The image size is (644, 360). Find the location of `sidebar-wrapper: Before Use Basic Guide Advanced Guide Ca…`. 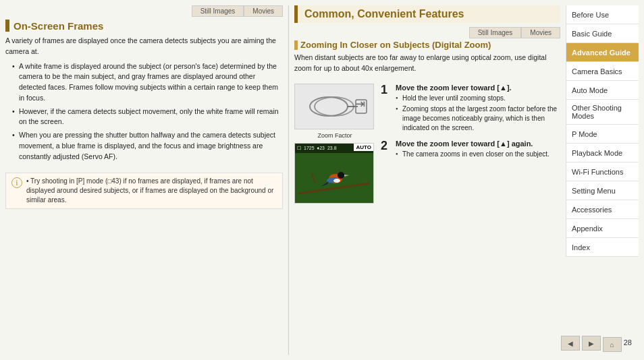

sidebar-wrapper: Before Use Basic Guide Advanced Guide Ca… is located at coordinates (602, 180).